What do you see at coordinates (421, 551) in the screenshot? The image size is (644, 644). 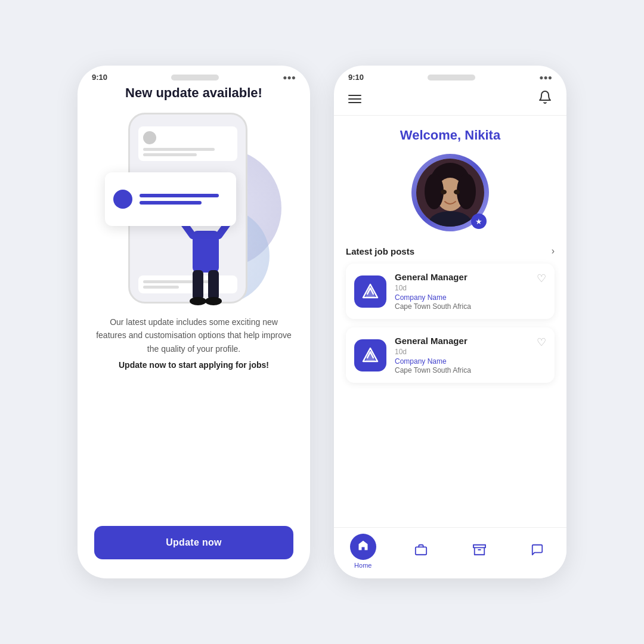 I see `briefcase-icon` at bounding box center [421, 551].